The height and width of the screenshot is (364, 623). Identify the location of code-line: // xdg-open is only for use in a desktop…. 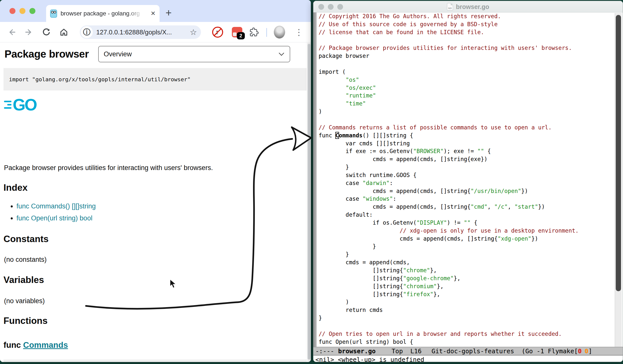
(467, 231).